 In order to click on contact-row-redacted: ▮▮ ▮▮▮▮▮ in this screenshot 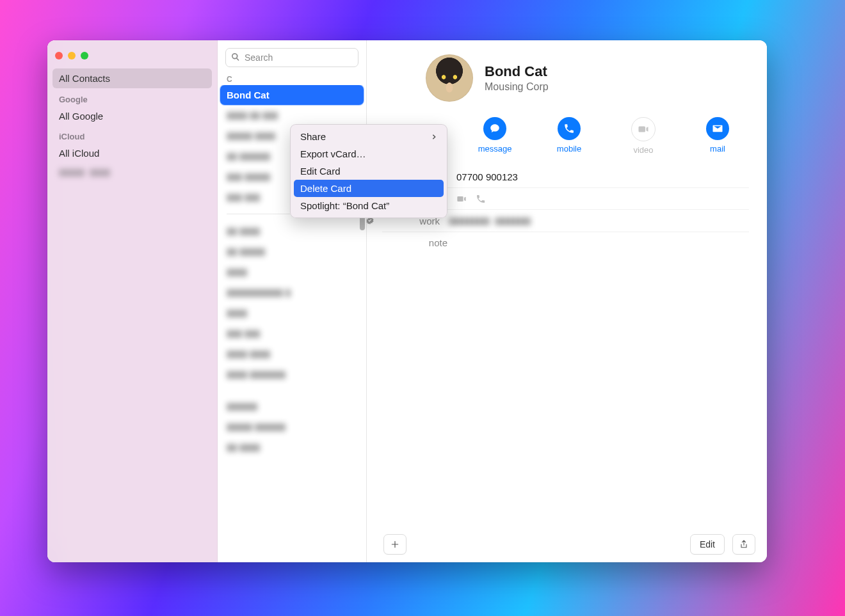, I will do `click(292, 251)`.